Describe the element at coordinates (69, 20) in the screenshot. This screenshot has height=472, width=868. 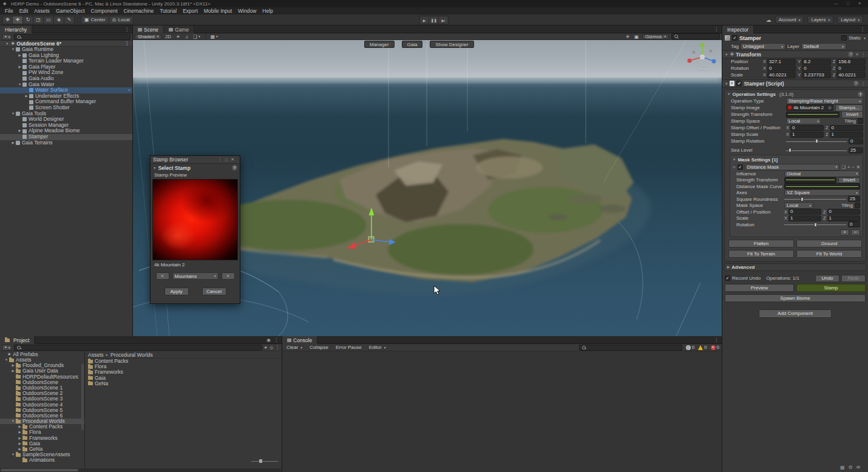
I see `custom-tool-icon: ✎` at that location.